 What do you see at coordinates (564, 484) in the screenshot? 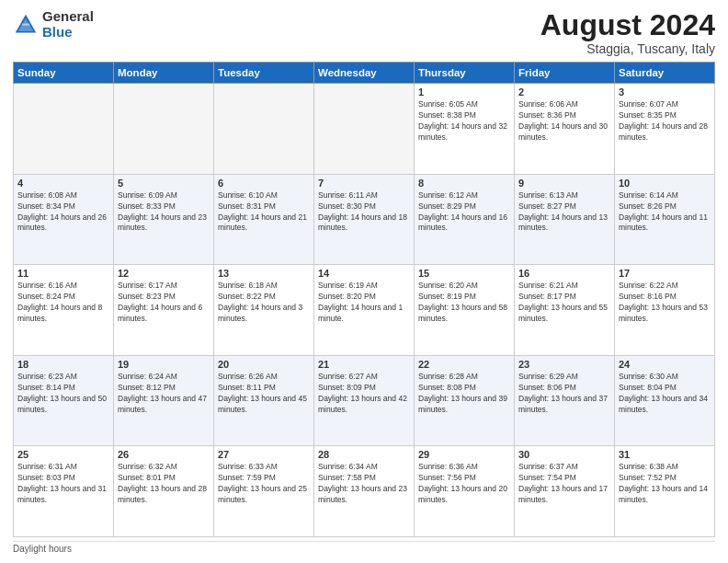
I see `day-info: Sunrise: 6:37 AMSunset: 7:54 PMDaylight:…` at bounding box center [564, 484].